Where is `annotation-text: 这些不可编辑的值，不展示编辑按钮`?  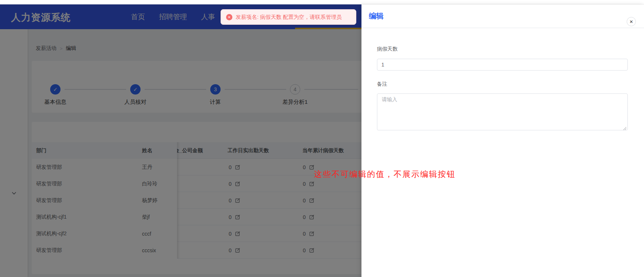 annotation-text: 这些不可编辑的值，不展示编辑按钮 is located at coordinates (385, 174).